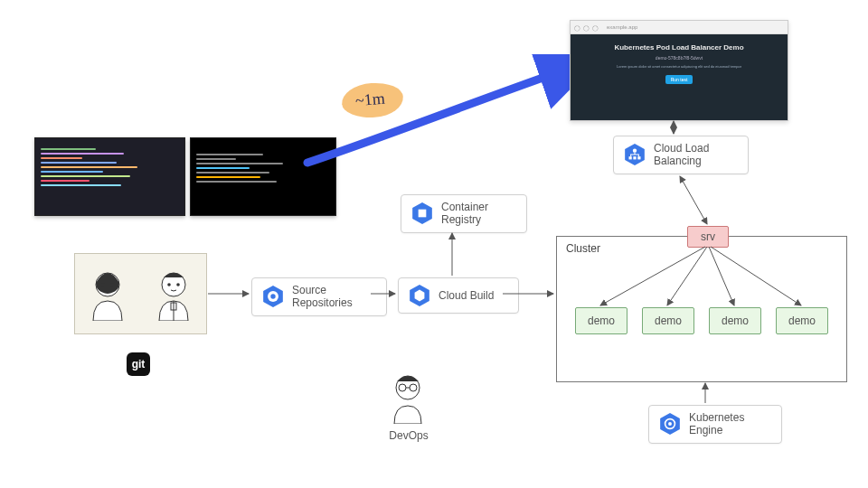 This screenshot has height=488, width=868. What do you see at coordinates (802, 321) in the screenshot?
I see `pod-4: demo` at bounding box center [802, 321].